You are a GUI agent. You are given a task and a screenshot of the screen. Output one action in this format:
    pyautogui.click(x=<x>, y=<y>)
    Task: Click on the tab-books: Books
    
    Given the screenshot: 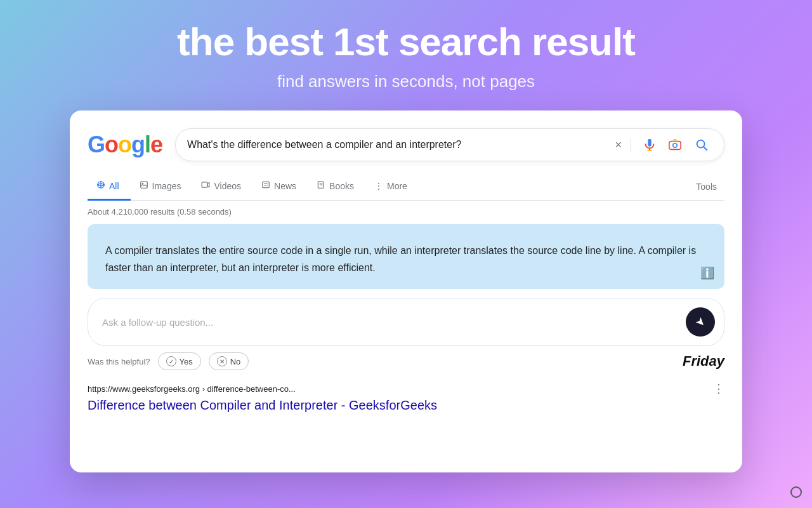 What is the action you would take?
    pyautogui.click(x=336, y=187)
    